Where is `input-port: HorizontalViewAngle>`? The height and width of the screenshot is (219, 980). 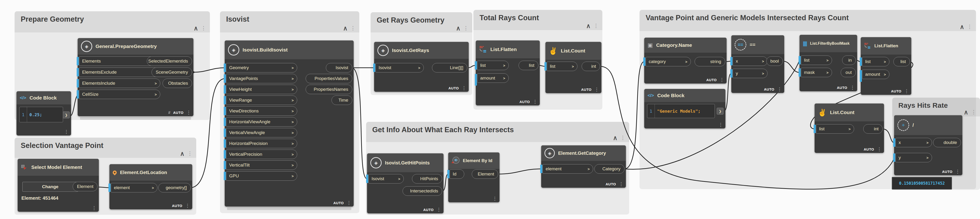 input-port: HorizontalViewAngle> is located at coordinates (262, 122).